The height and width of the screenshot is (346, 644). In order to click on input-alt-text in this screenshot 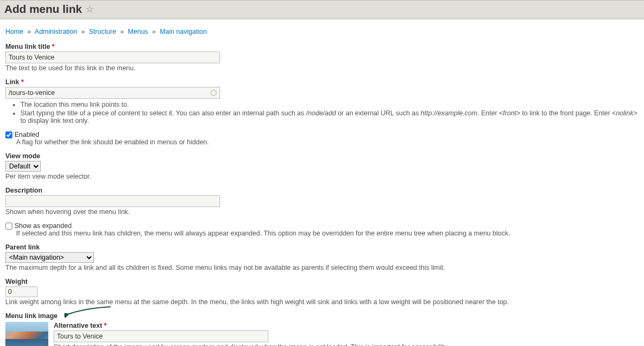, I will do `click(161, 336)`.